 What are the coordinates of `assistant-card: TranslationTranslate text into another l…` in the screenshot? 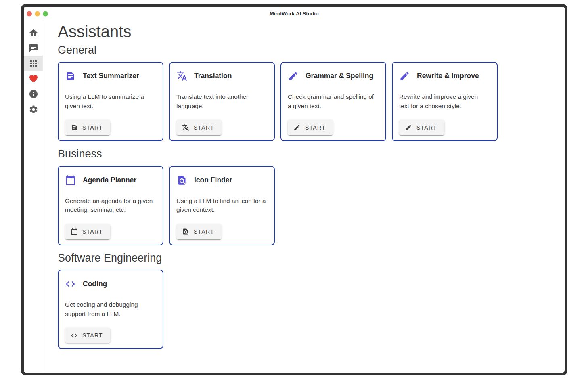 It's located at (222, 102).